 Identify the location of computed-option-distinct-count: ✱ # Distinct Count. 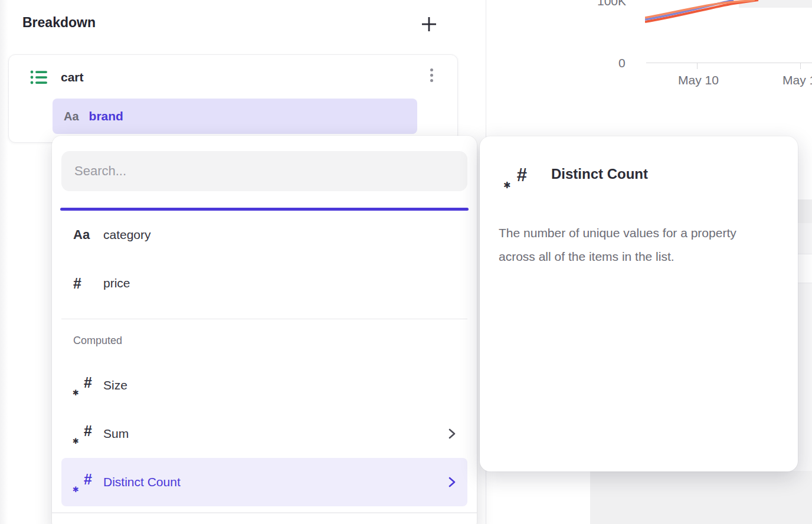
(264, 482).